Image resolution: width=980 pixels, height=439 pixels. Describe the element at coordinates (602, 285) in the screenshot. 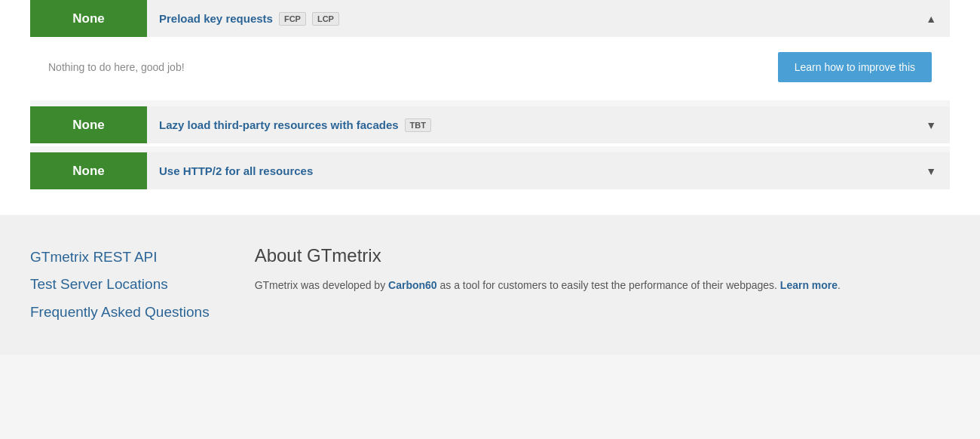

I see `footer-about-description: GTmetrix was developed by Carbon60 as a …` at that location.